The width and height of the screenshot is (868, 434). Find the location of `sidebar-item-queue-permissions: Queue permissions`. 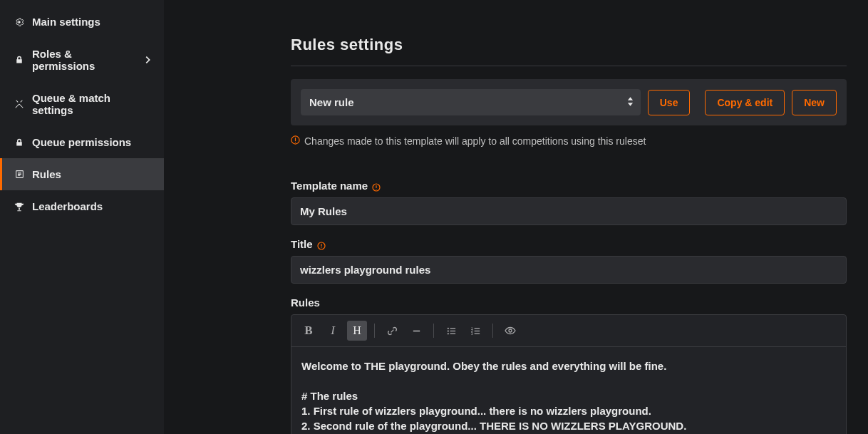

sidebar-item-queue-permissions: Queue permissions is located at coordinates (82, 143).